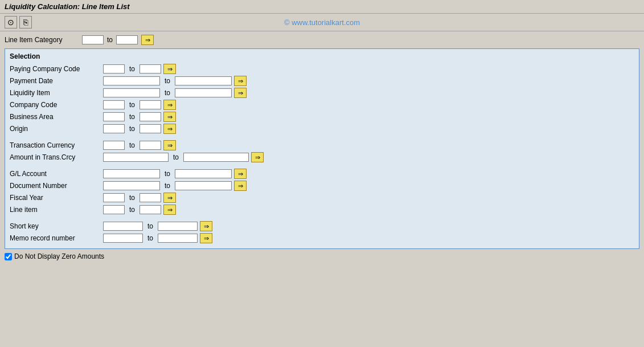 The width and height of the screenshot is (644, 347). What do you see at coordinates (322, 186) in the screenshot?
I see `row-document-number: Document Number to` at bounding box center [322, 186].